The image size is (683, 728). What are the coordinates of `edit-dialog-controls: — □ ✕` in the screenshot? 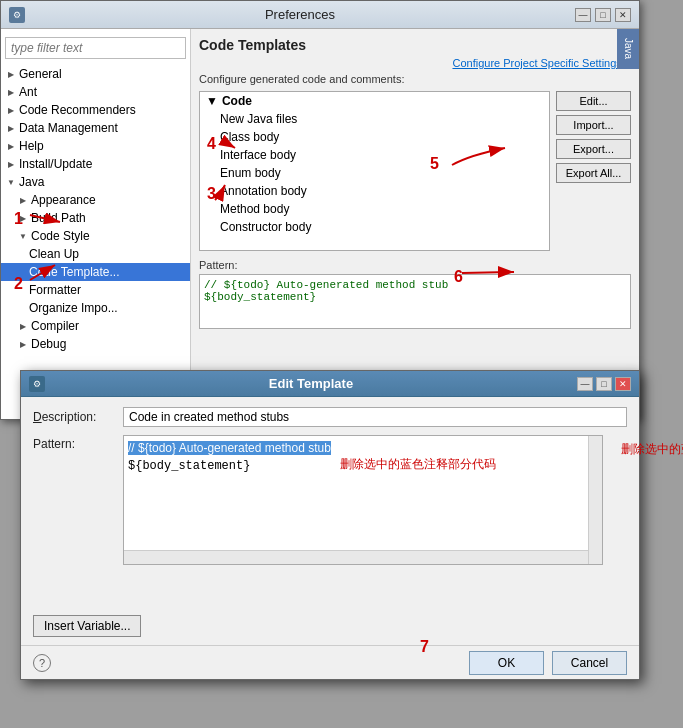 It's located at (604, 384).